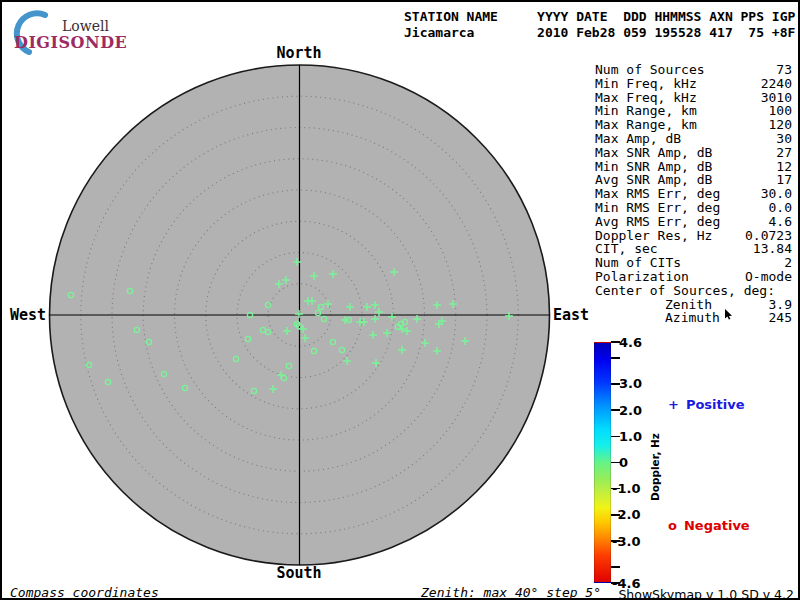 The image size is (800, 600). I want to click on stat-label: Azimuth, so click(658, 318).